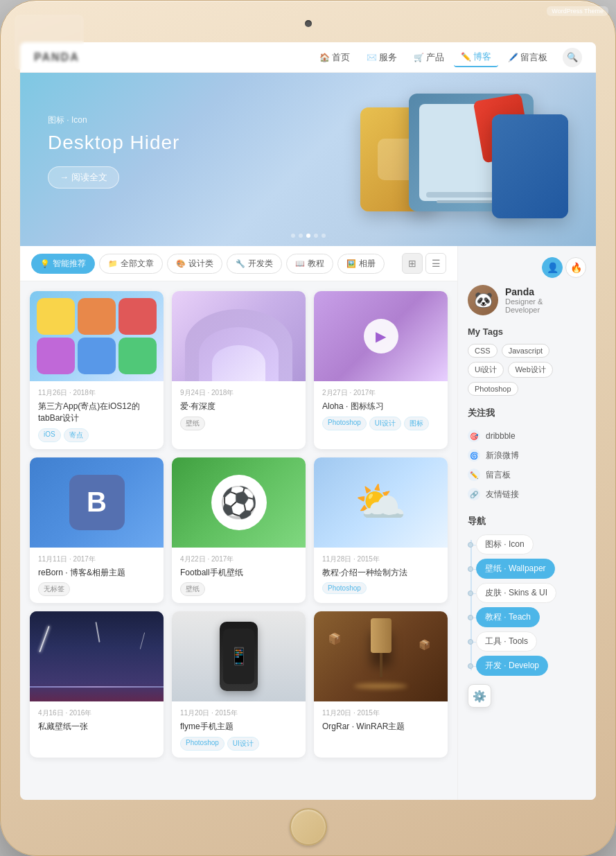 This screenshot has height=856, width=616. I want to click on filter-smart: 💡 智能推荐, so click(63, 263).